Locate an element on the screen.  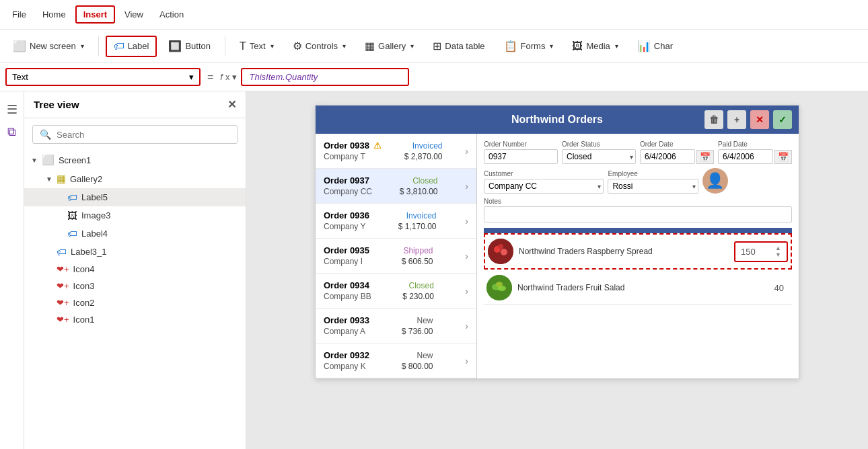
tree-label-label5: Label5 is located at coordinates (94, 198).